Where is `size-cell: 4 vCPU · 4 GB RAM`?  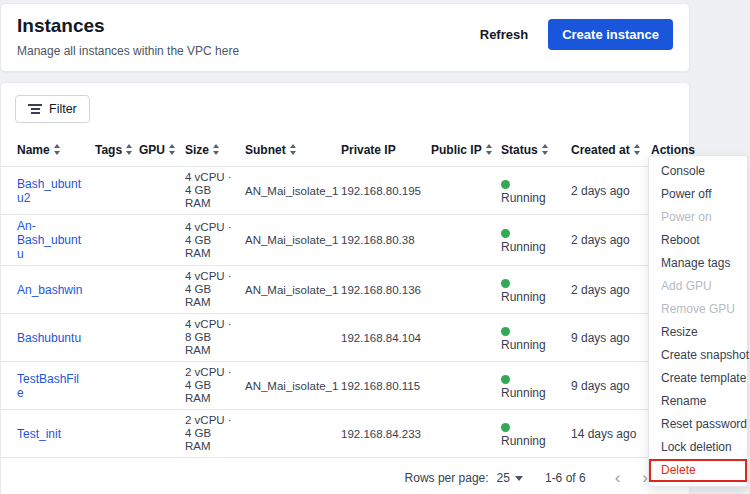
size-cell: 4 vCPU · 4 GB RAM is located at coordinates (209, 290).